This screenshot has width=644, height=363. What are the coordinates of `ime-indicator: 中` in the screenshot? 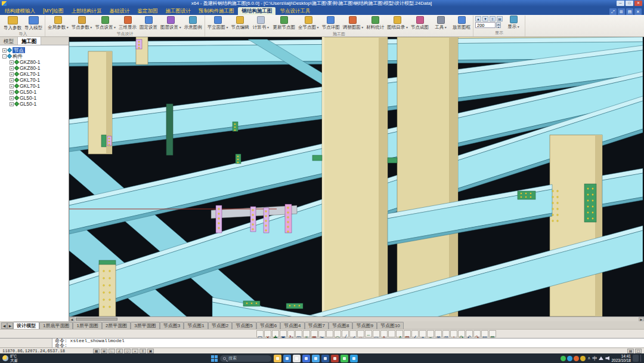 It's located at (595, 358).